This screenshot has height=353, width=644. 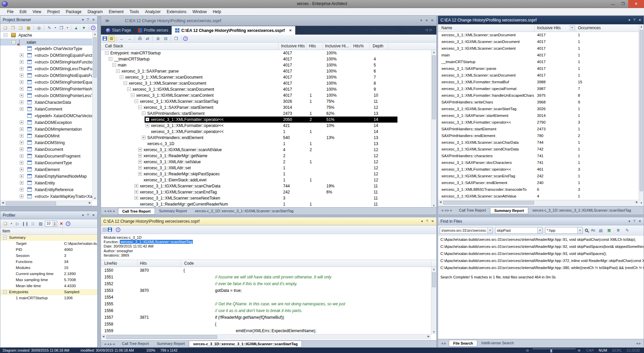 What do you see at coordinates (358, 46) in the screenshot?
I see `col-hits-pct: Hits%` at bounding box center [358, 46].